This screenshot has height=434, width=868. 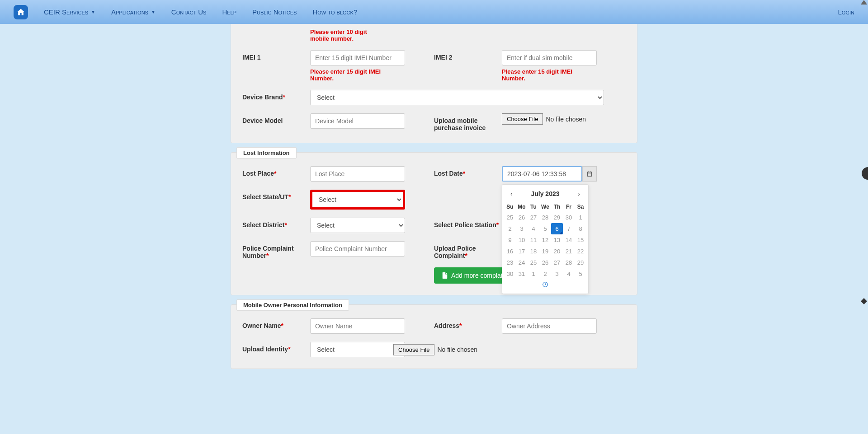 What do you see at coordinates (542, 174) in the screenshot?
I see `lost-date-input` at bounding box center [542, 174].